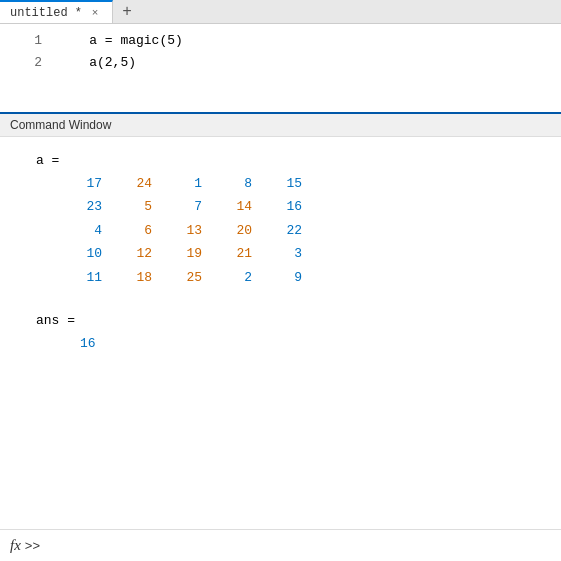 The width and height of the screenshot is (561, 561). I want to click on fx-label: fx, so click(16, 546).